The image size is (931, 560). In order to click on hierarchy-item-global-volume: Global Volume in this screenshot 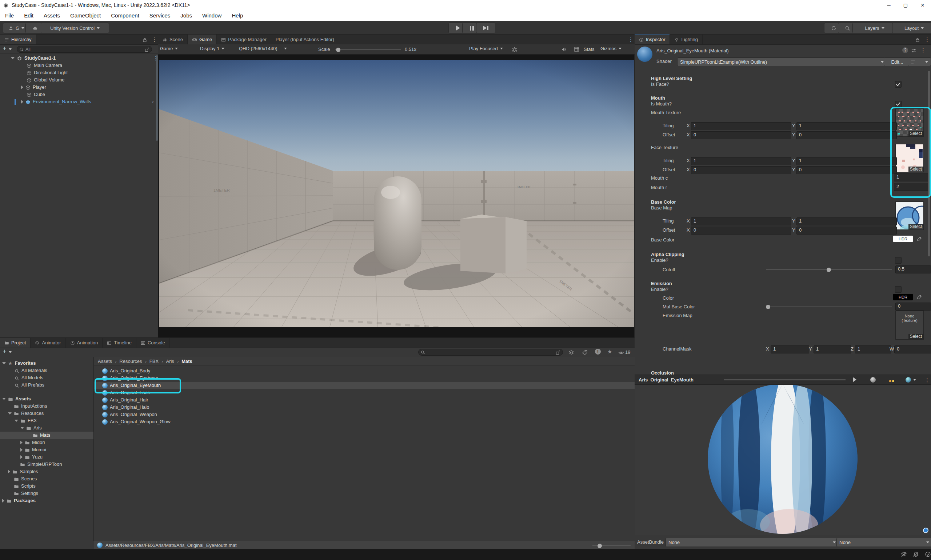, I will do `click(79, 80)`.